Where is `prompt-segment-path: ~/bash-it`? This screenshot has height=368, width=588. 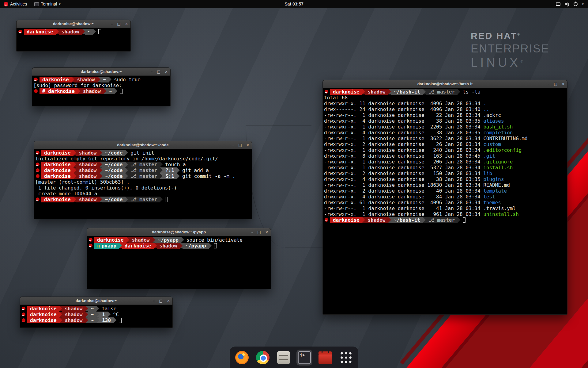
prompt-segment-path: ~/bash-it is located at coordinates (407, 92).